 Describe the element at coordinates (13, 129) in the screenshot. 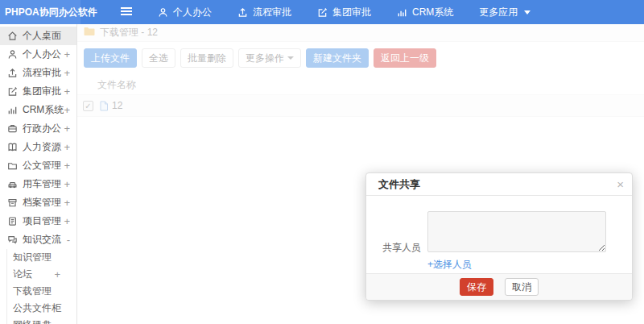

I see `briefcase-icon` at that location.